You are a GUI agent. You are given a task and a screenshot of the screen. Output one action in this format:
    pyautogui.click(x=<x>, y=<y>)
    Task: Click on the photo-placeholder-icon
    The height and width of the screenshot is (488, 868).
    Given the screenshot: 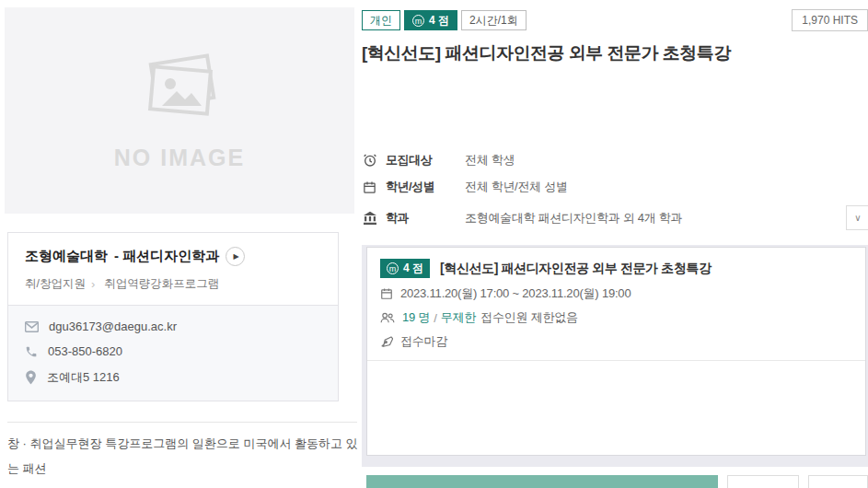 What is the action you would take?
    pyautogui.click(x=179, y=90)
    